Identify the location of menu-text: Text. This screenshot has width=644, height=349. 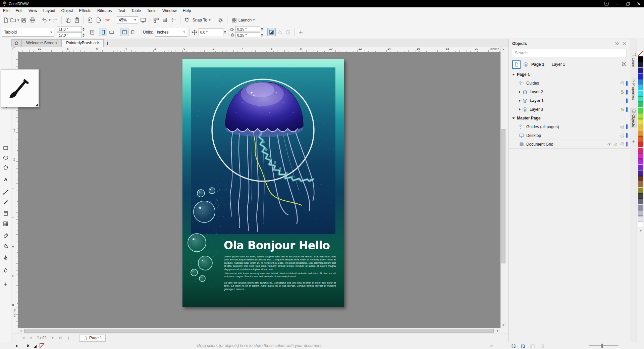
(121, 11).